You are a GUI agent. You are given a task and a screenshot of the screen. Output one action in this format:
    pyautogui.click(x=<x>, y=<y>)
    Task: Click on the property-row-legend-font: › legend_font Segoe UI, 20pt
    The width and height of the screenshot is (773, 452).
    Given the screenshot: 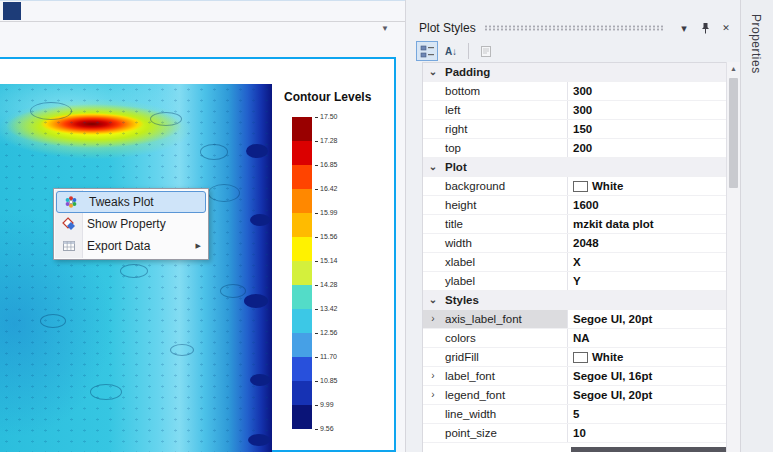 What is the action you would take?
    pyautogui.click(x=576, y=396)
    